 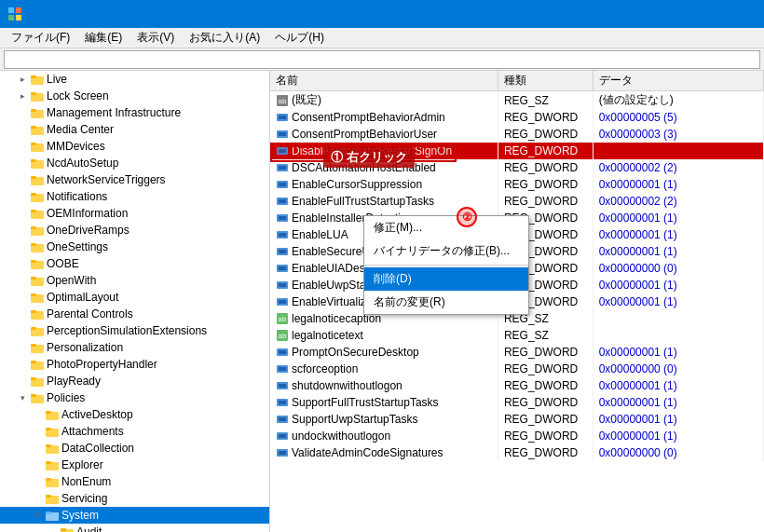 What do you see at coordinates (692, 14) in the screenshot?
I see `maximize-button` at bounding box center [692, 14].